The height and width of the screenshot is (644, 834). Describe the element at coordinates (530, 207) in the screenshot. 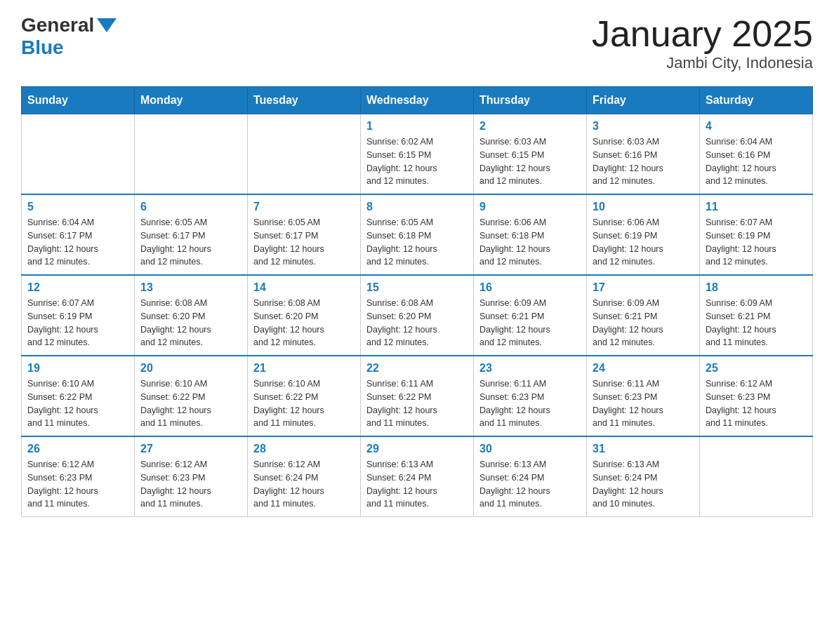

I see `day-number: 9` at that location.